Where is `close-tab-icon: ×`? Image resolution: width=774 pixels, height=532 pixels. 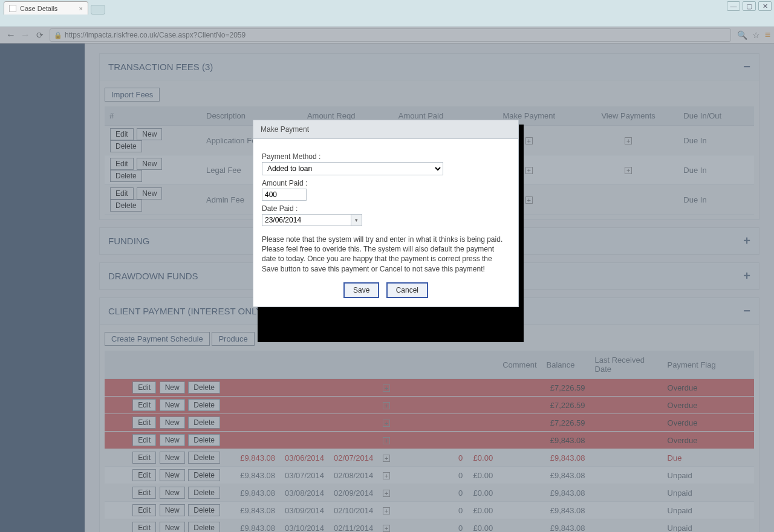 close-tab-icon: × is located at coordinates (81, 8).